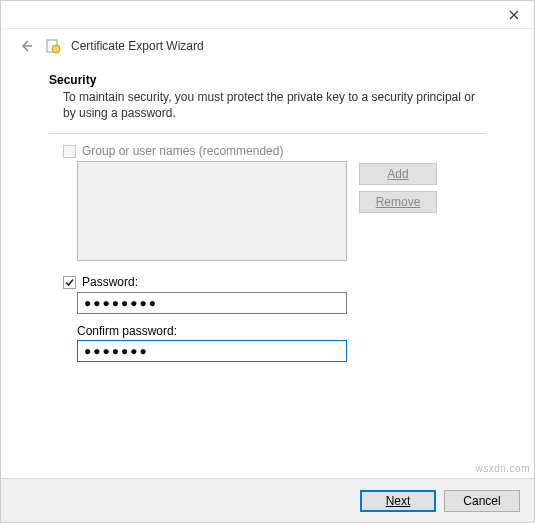  What do you see at coordinates (26, 46) in the screenshot?
I see `back-arrow-icon` at bounding box center [26, 46].